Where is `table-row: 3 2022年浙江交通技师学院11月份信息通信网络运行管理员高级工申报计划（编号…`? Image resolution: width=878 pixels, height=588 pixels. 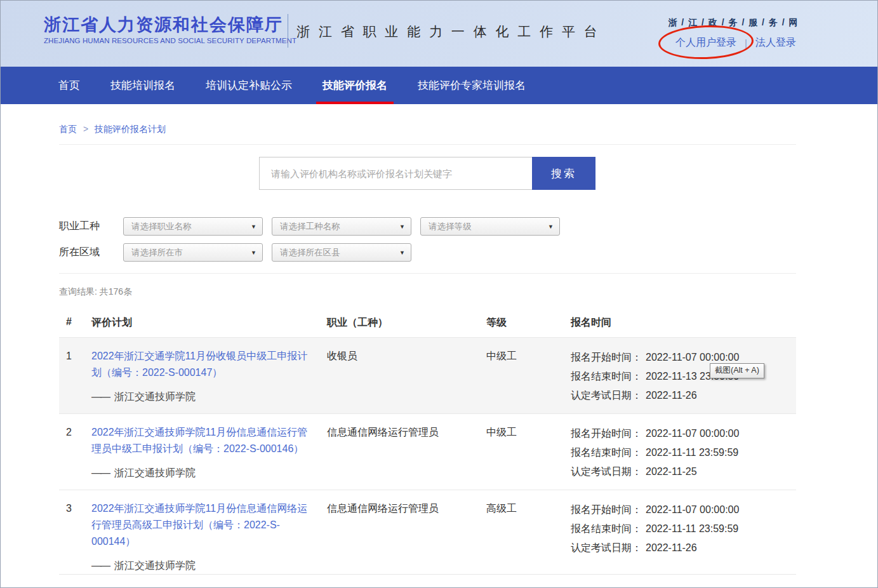
table-row: 3 2022年浙江交通技师学院11月份信息通信网络运行管理员高级工申报计划（编号… is located at coordinates (428, 532).